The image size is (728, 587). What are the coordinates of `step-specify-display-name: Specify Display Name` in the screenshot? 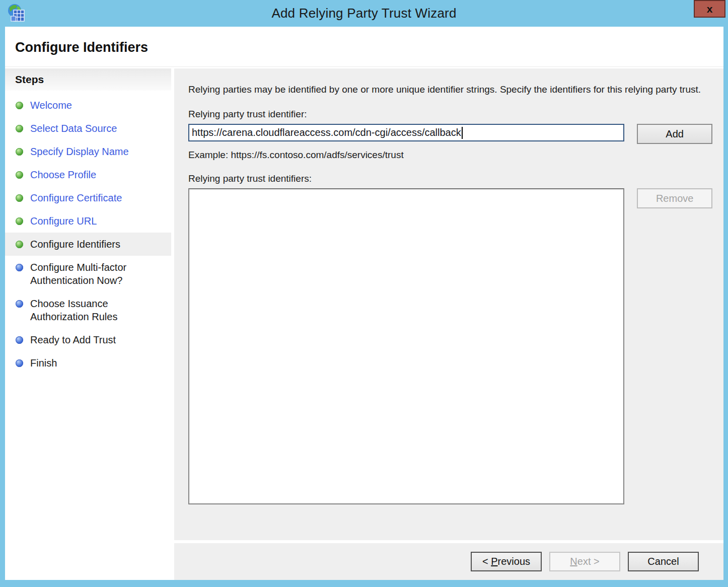 It's located at (88, 152).